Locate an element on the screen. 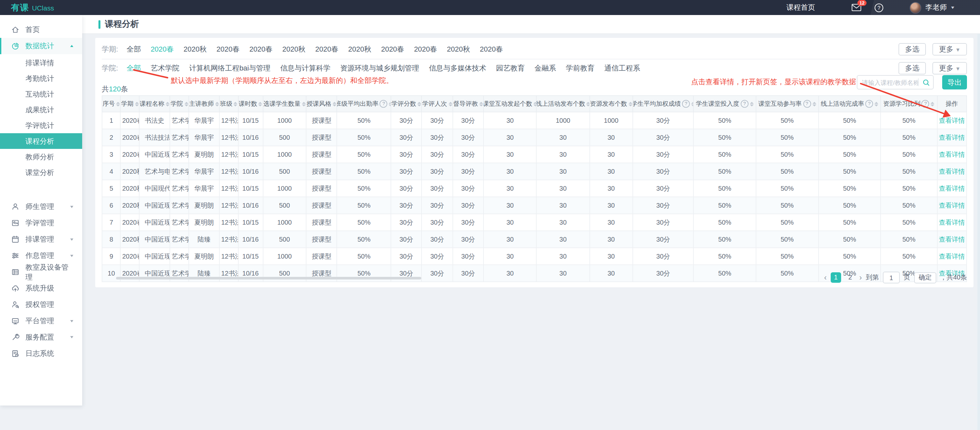  page-confirm-button: 确定 is located at coordinates (925, 277).